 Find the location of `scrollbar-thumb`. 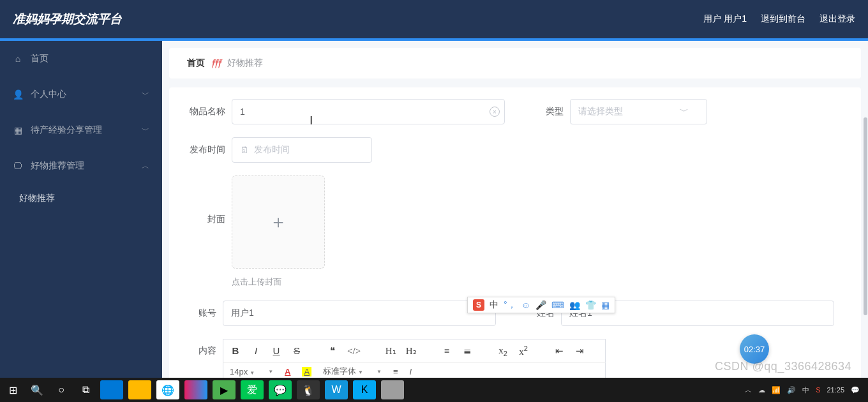

scrollbar-thumb is located at coordinates (865, 216).